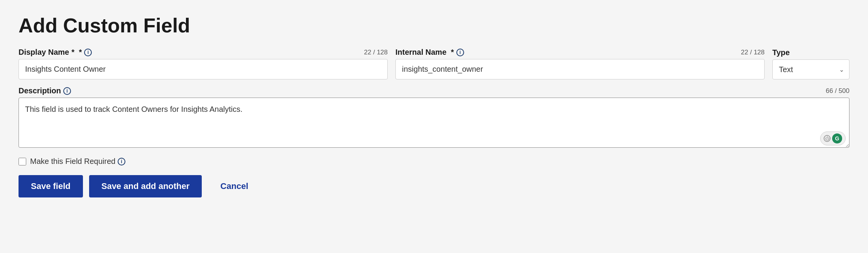 Image resolution: width=868 pixels, height=253 pixels. What do you see at coordinates (460, 52) in the screenshot?
I see `internal-name-info-icon: i` at bounding box center [460, 52].